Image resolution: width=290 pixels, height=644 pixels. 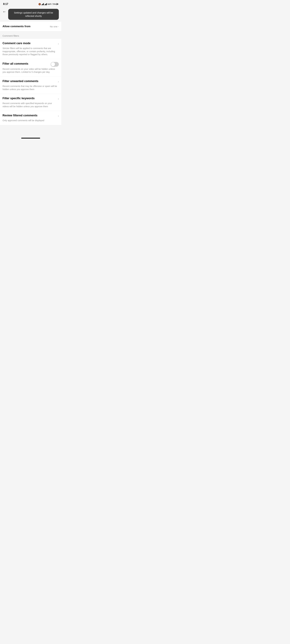 What do you see at coordinates (58, 44) in the screenshot?
I see `comment-care-mode-chevron: ›` at bounding box center [58, 44].